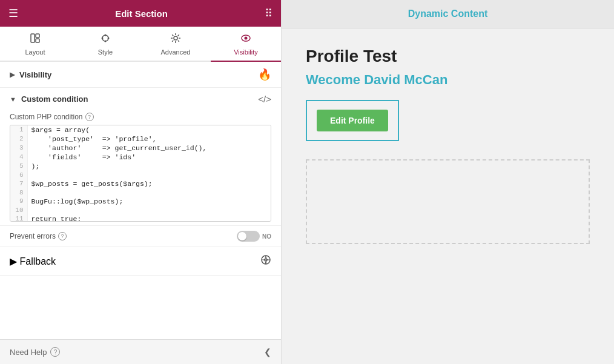  What do you see at coordinates (28, 352) in the screenshot?
I see `need-help-text: Need Help` at bounding box center [28, 352].